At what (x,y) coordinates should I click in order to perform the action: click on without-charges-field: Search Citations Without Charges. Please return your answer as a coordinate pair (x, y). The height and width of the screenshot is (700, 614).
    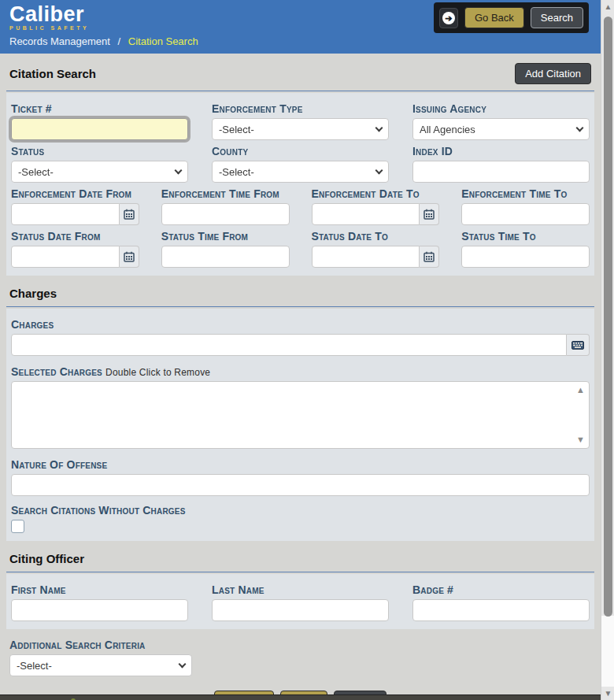
    Looking at the image, I should click on (301, 518).